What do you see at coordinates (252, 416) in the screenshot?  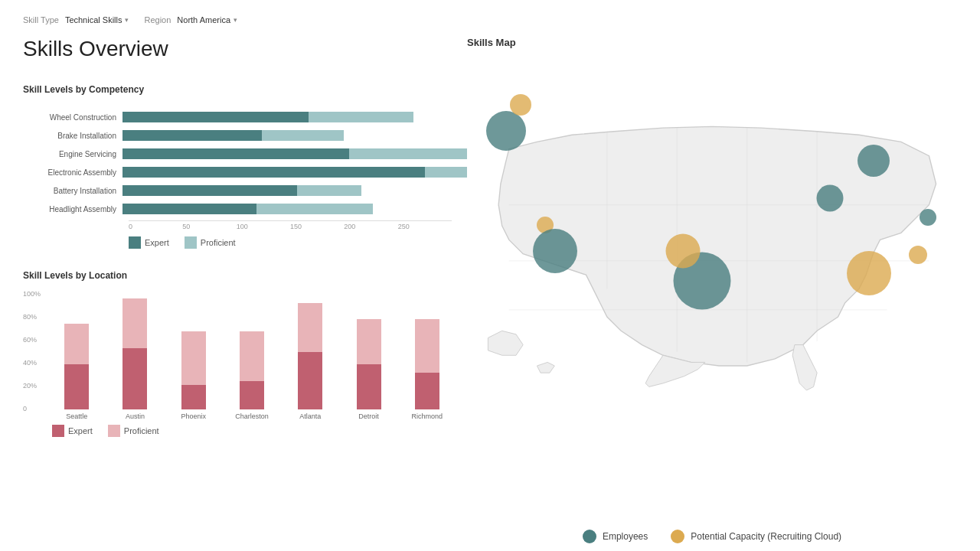 I see `city-label: Charleston` at bounding box center [252, 416].